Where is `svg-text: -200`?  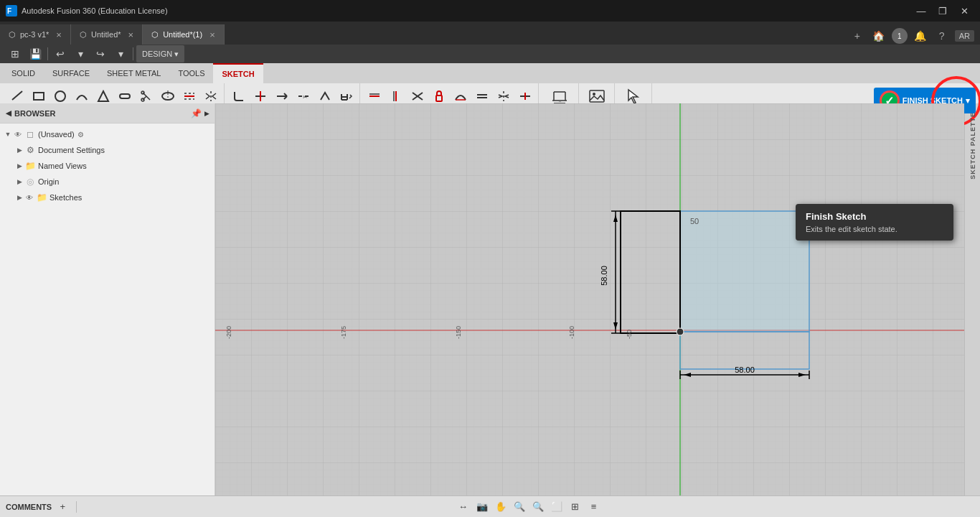 svg-text: -200 is located at coordinates (229, 332).